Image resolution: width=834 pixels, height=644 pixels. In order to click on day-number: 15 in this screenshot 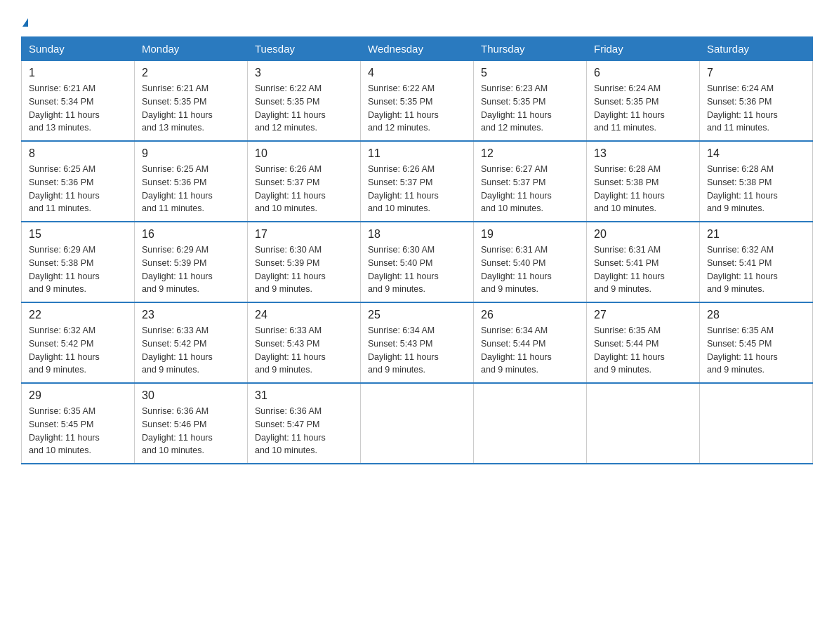, I will do `click(78, 234)`.